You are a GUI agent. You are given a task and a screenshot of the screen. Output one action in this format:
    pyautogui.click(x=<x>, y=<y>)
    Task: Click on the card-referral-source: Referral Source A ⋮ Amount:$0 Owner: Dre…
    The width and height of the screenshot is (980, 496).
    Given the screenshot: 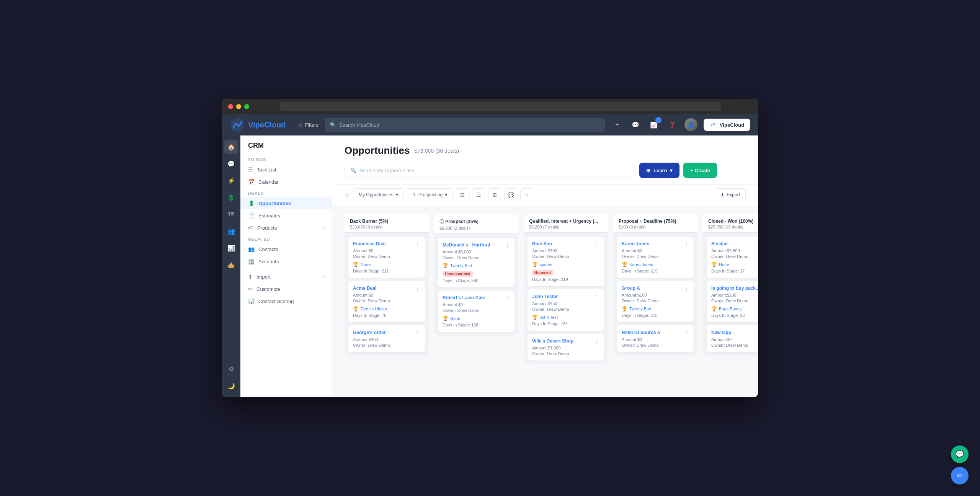 What is the action you would take?
    pyautogui.click(x=655, y=339)
    